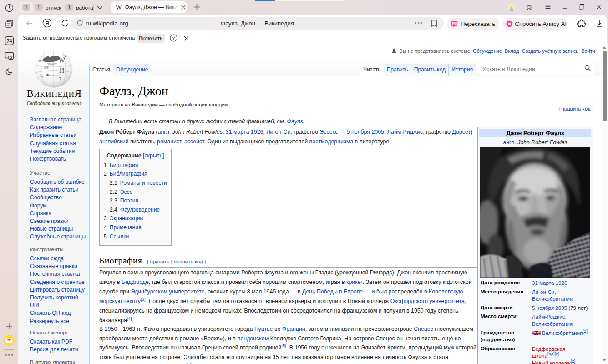 The image size is (608, 364). I want to click on svg-text: Я, so click(47, 23).